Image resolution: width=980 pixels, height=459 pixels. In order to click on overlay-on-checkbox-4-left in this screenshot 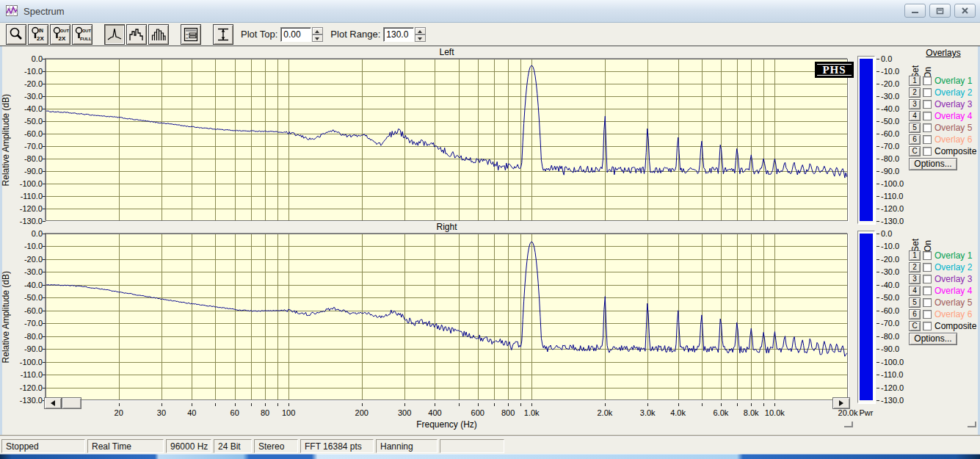, I will do `click(927, 116)`.